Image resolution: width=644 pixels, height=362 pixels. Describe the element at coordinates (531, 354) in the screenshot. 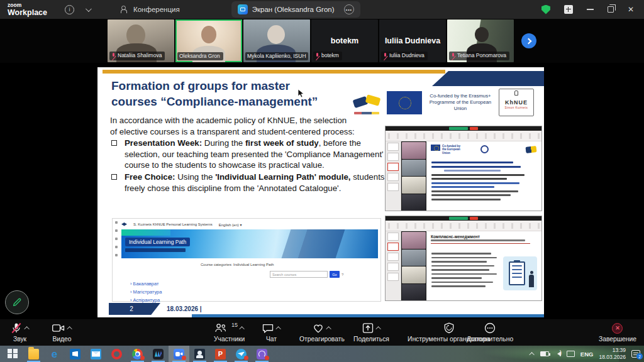

I see `tray-expand-icon` at that location.